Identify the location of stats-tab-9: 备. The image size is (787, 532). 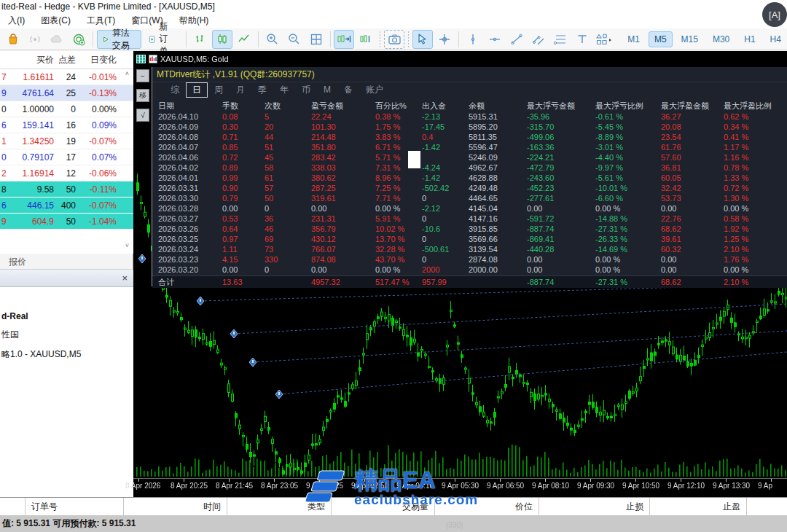
(348, 90).